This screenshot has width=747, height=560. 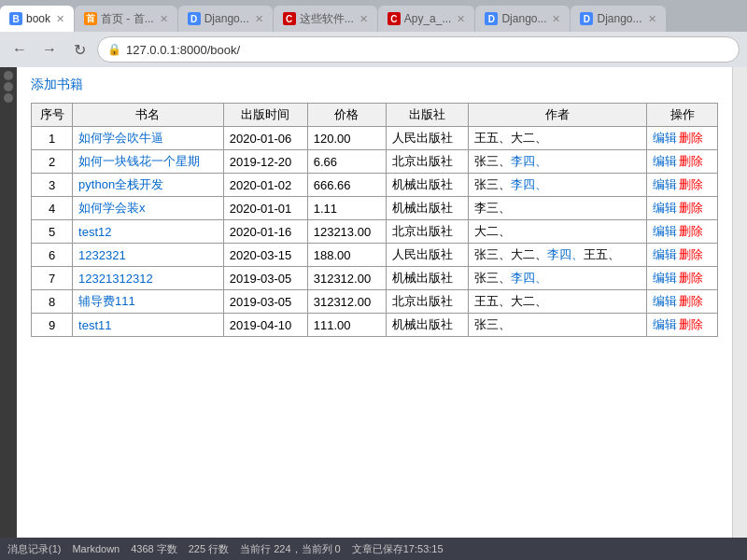 I want to click on address-bar: 🔒, so click(x=418, y=49).